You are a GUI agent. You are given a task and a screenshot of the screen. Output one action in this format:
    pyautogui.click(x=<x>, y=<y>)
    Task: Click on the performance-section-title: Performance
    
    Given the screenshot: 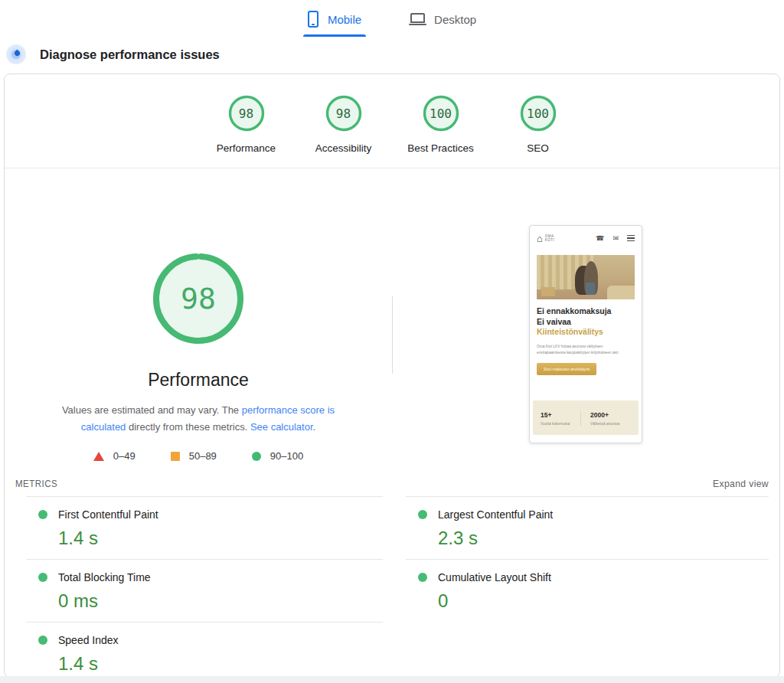 What is the action you would take?
    pyautogui.click(x=198, y=380)
    